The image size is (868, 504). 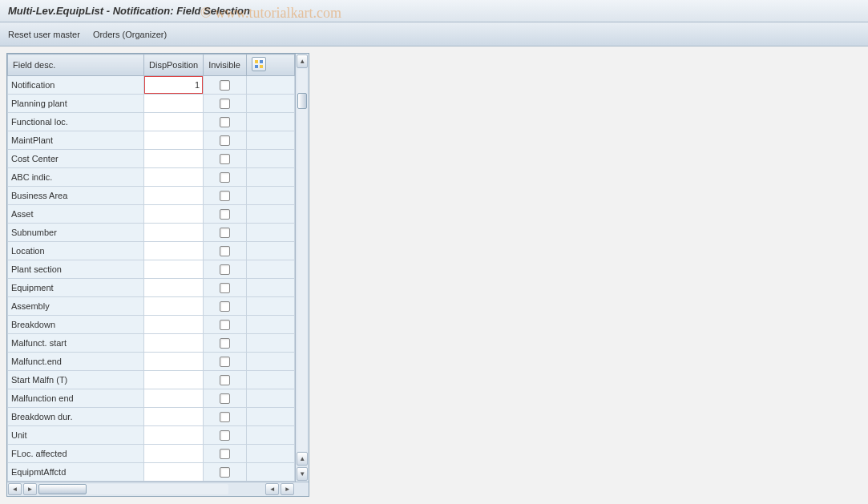 What do you see at coordinates (76, 232) in the screenshot?
I see `field-desc-cell: Subnumber` at bounding box center [76, 232].